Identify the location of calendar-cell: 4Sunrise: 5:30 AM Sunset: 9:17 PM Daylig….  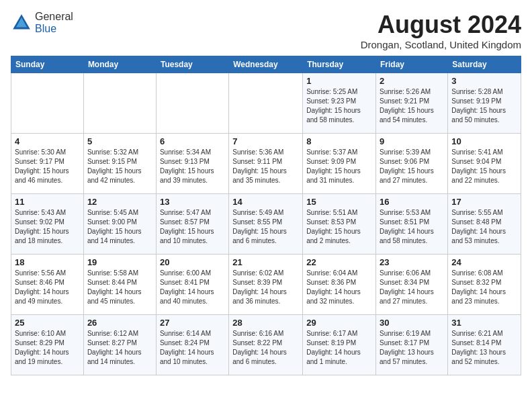
(48, 164).